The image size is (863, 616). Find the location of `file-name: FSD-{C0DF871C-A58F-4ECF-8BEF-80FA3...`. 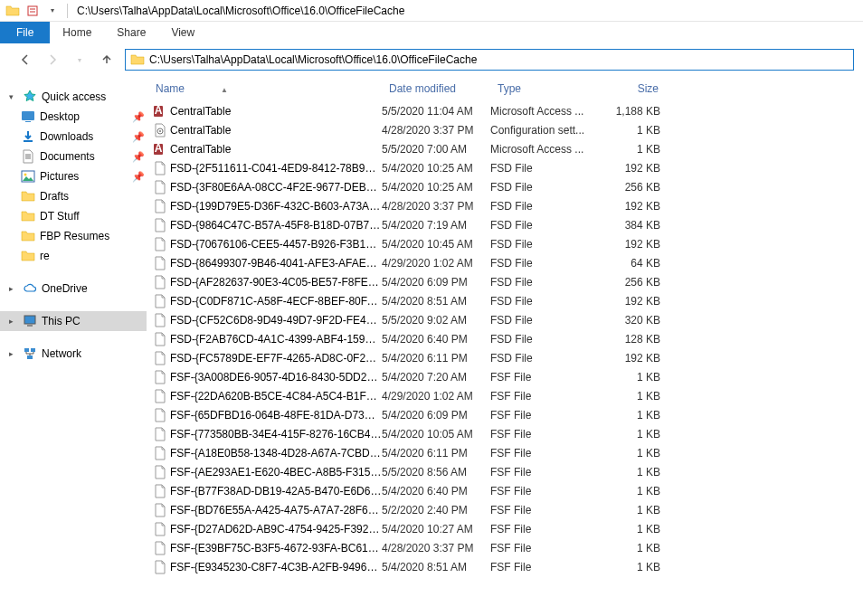

file-name: FSD-{C0DF871C-A58F-4ECF-8BEF-80FA3... is located at coordinates (276, 301).